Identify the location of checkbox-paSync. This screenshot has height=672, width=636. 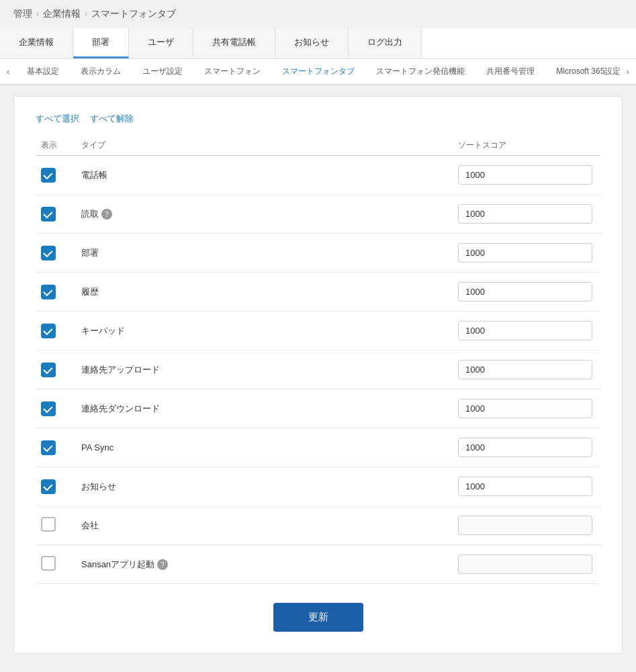
(48, 448).